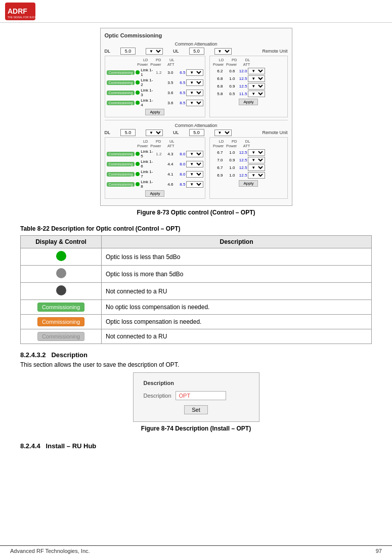 The image size is (392, 556). What do you see at coordinates (256, 86) in the screenshot?
I see `dl-att-sel-r1-3: ▼` at bounding box center [256, 86].